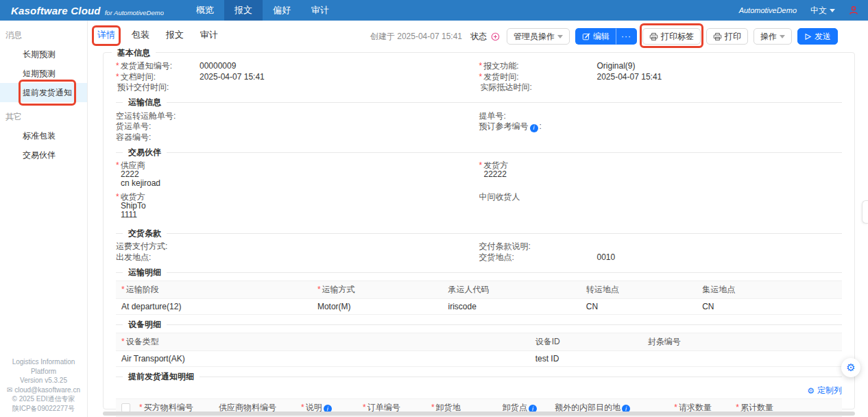  Describe the element at coordinates (44, 93) in the screenshot. I see `sidebar-item-advance-ship-notice: 提前发货通知` at that location.